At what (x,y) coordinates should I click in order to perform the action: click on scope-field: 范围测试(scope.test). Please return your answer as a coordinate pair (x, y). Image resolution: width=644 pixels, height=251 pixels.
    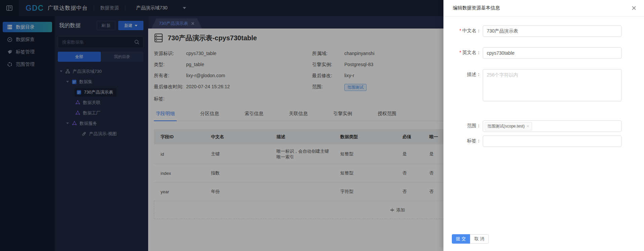
    Looking at the image, I should click on (552, 126).